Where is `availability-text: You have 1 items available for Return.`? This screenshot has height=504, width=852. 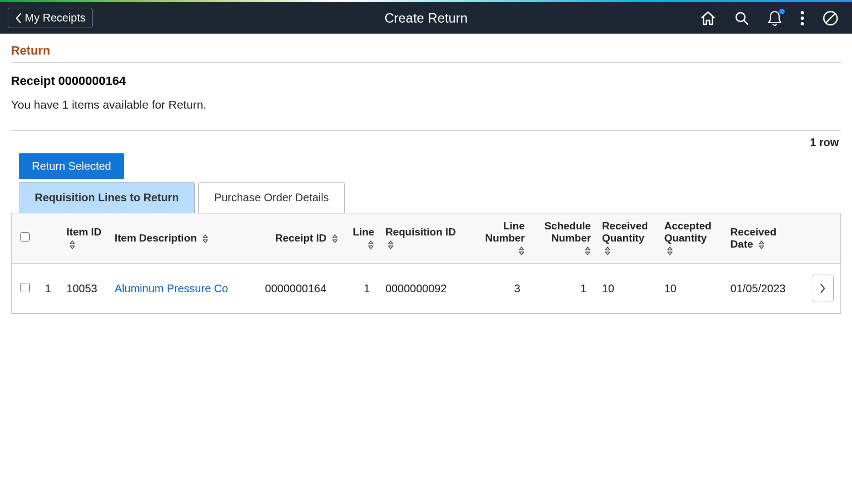
availability-text: You have 1 items available for Return. is located at coordinates (426, 112).